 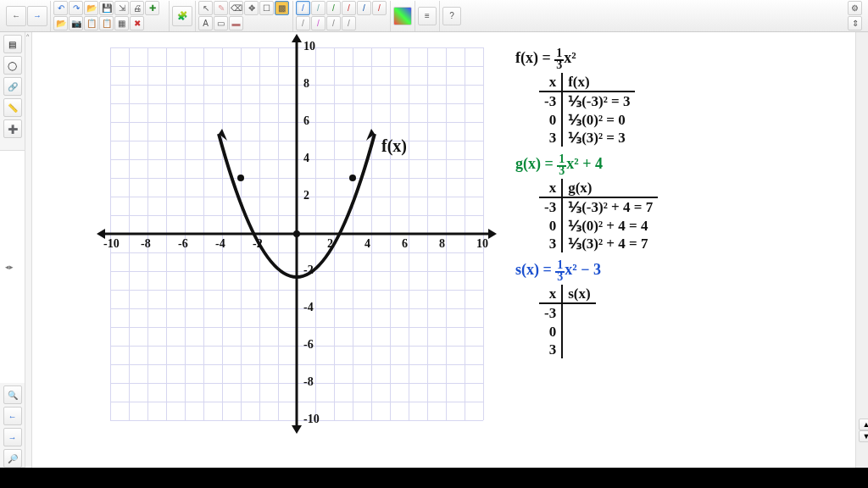 What do you see at coordinates (307, 121) in the screenshot?
I see `y-tick-label: 6` at bounding box center [307, 121].